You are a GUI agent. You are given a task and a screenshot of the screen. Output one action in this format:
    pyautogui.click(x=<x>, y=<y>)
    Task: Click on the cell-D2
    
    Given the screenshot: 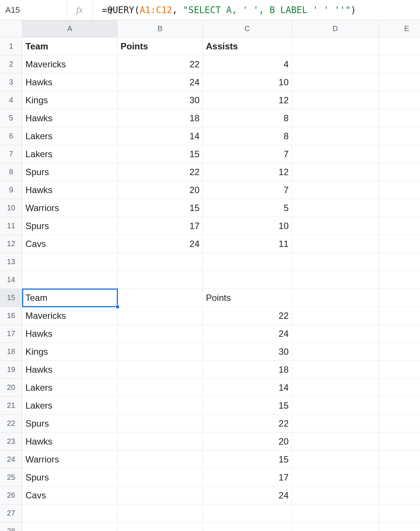 What is the action you would take?
    pyautogui.click(x=335, y=64)
    